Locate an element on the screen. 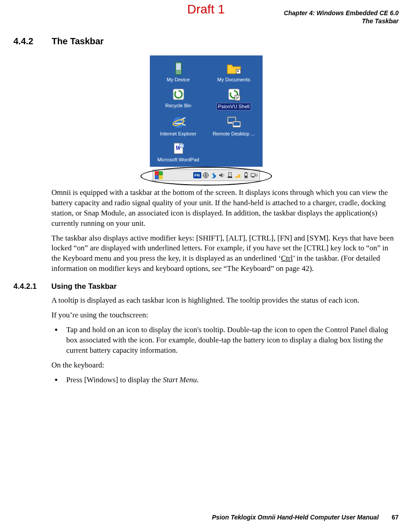 The image size is (412, 532). paragraph: The taskbar also displays active modifie… is located at coordinates (225, 254).